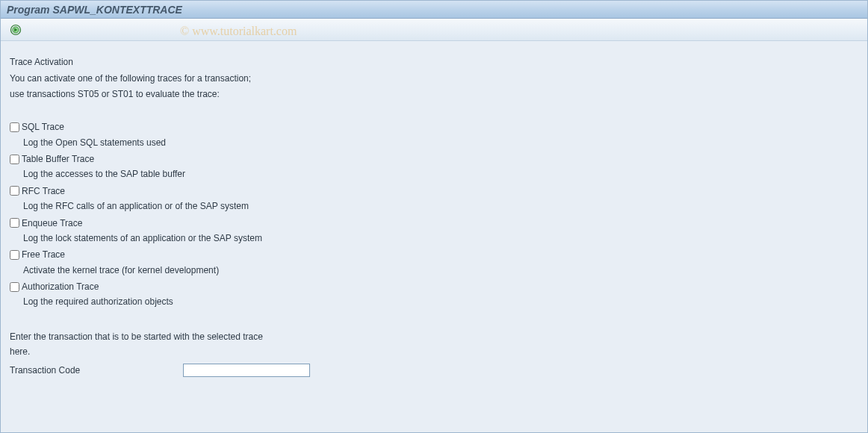  Describe the element at coordinates (16, 30) in the screenshot. I see `execute-icon` at that location.